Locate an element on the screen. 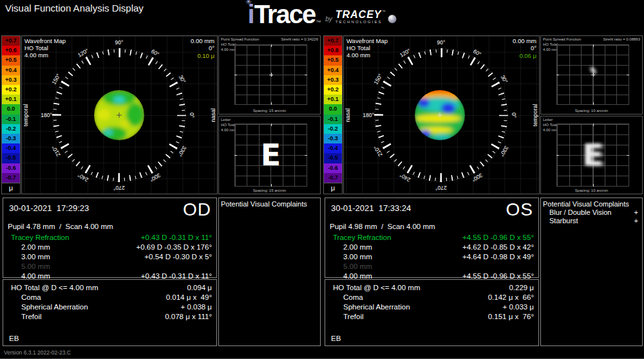  tracey-refraction-row: Tracey Refraction +4.55 D -0.96 D x 55° is located at coordinates (431, 238).